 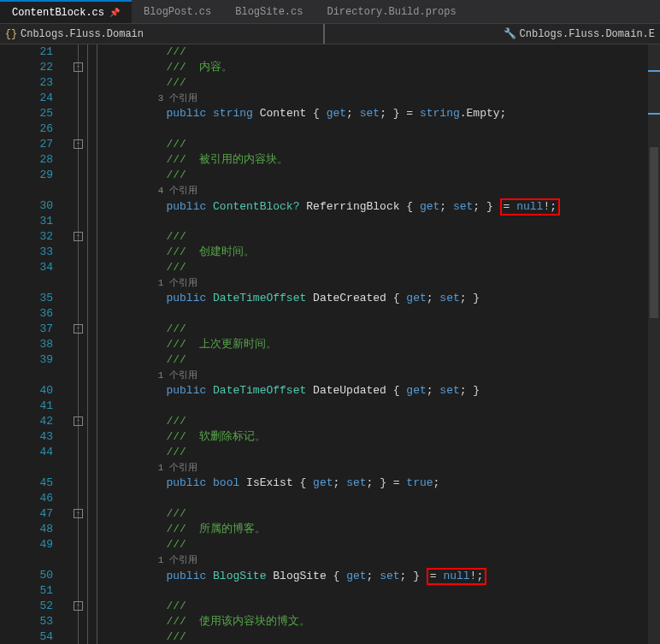 What do you see at coordinates (27, 514) in the screenshot?
I see `line-number: 47` at bounding box center [27, 514].